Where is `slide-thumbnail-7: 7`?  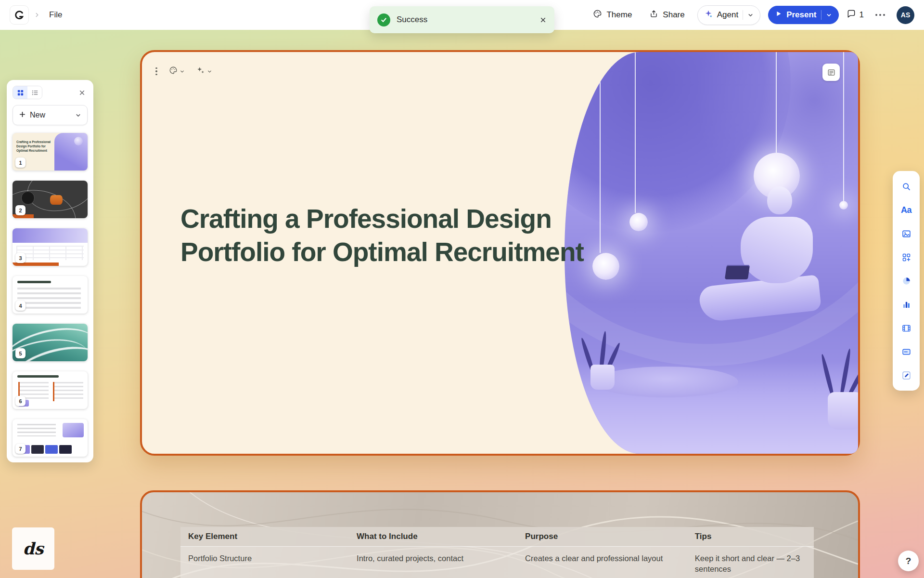 slide-thumbnail-7: 7 is located at coordinates (50, 438).